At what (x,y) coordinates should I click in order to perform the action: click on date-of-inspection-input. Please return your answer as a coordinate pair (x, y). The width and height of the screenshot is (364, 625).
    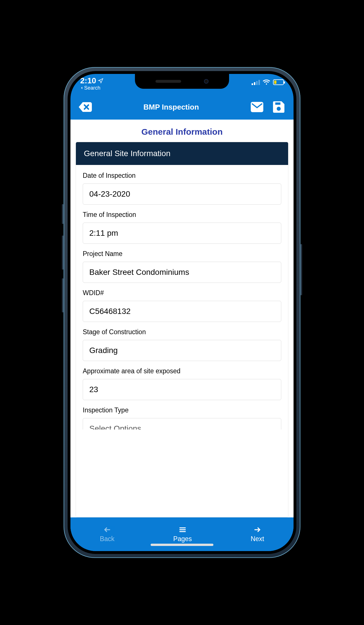
    Looking at the image, I should click on (182, 194).